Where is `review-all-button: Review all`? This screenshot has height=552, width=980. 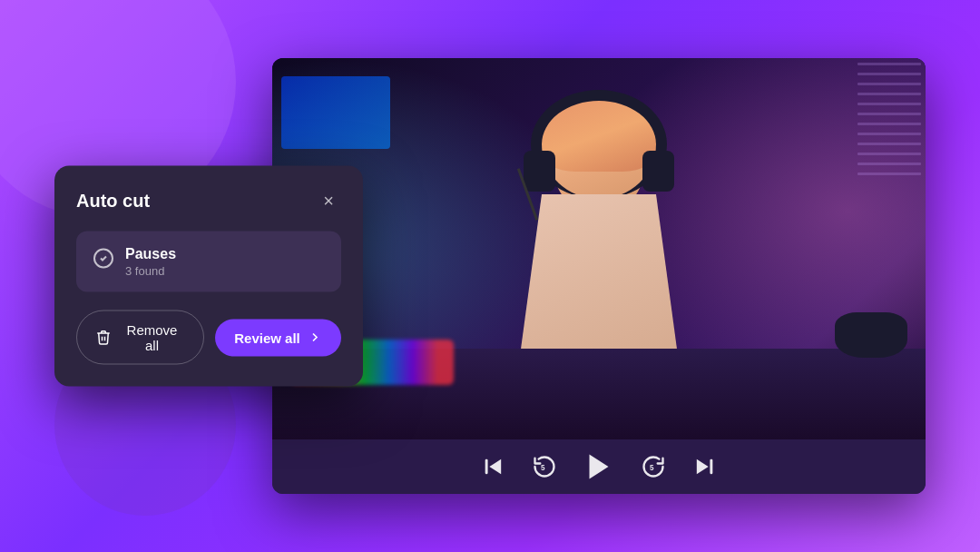
review-all-button: Review all is located at coordinates (278, 338).